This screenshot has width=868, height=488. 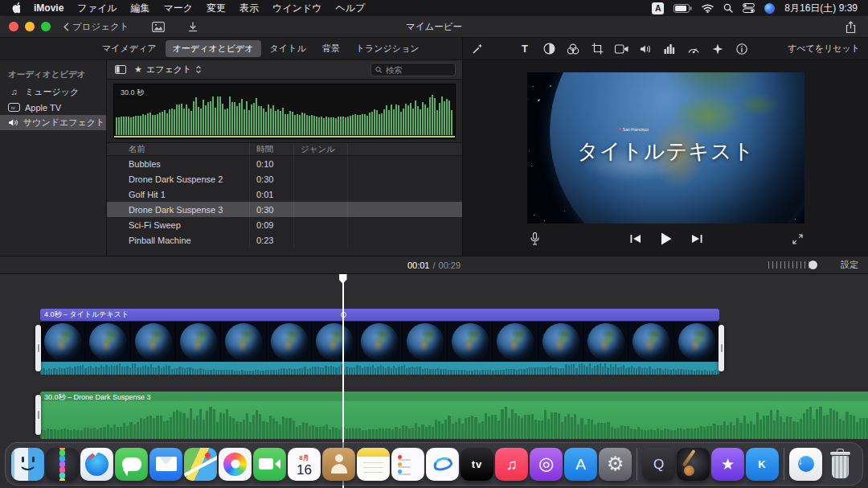 What do you see at coordinates (728, 8) in the screenshot?
I see `spotlight-icon` at bounding box center [728, 8].